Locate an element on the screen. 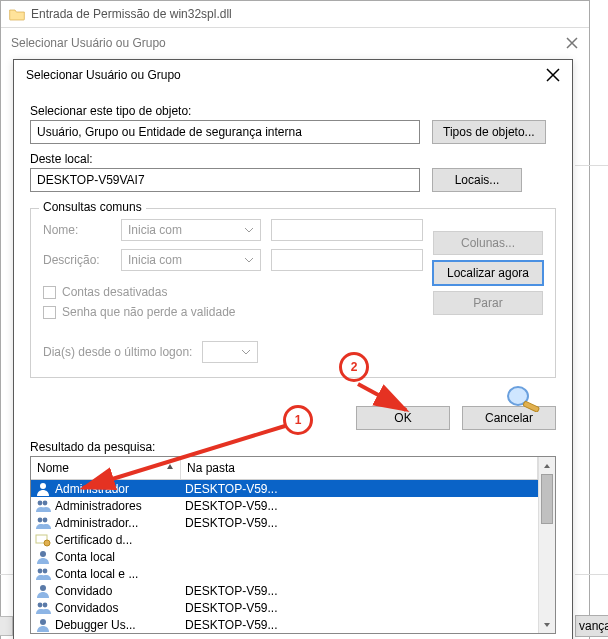  cell-name: Debugger Us... is located at coordinates (106, 625).